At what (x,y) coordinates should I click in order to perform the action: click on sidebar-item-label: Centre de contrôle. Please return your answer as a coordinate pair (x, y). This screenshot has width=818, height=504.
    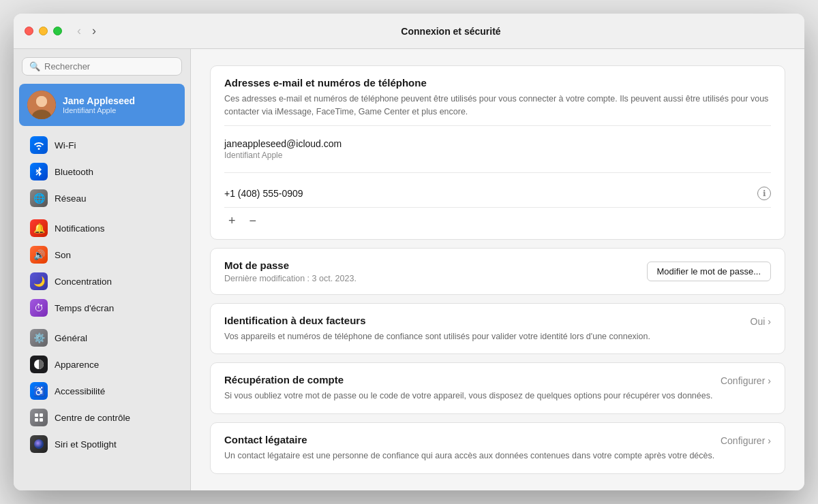
    Looking at the image, I should click on (93, 418).